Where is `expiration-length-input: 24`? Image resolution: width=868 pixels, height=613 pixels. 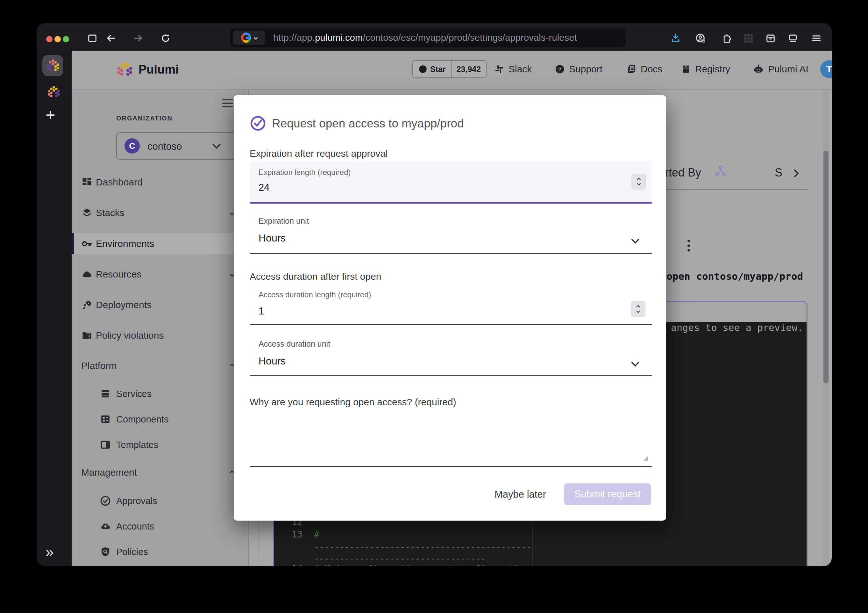
expiration-length-input: 24 is located at coordinates (264, 188).